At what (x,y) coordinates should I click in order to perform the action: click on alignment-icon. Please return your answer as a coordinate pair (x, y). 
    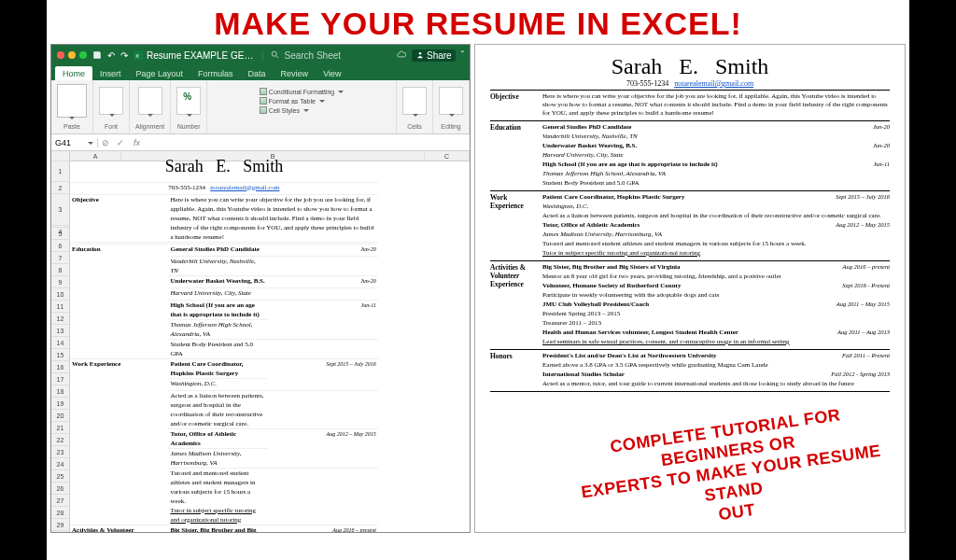
    Looking at the image, I should click on (150, 101).